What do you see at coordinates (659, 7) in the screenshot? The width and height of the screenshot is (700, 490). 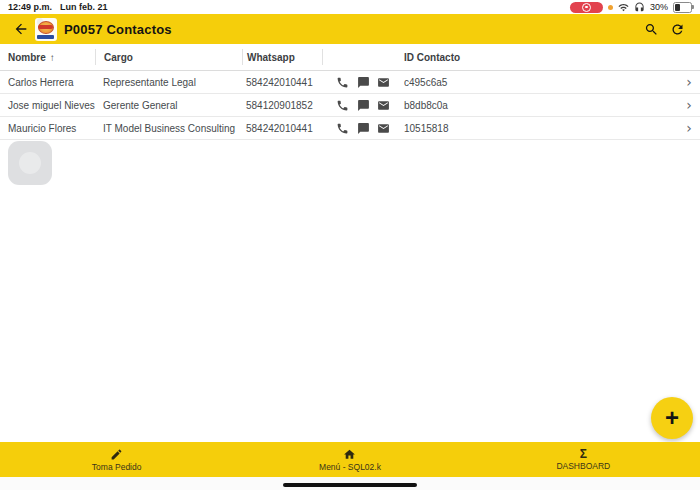 I see `battery-percent: 30%` at bounding box center [659, 7].